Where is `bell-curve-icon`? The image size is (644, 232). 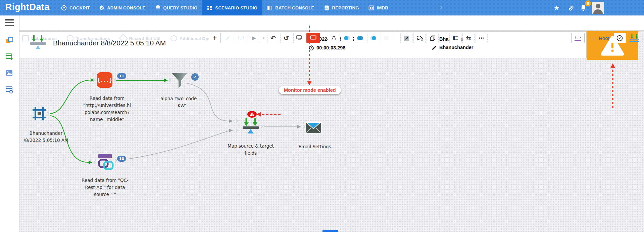
bell-curve-icon is located at coordinates (334, 38).